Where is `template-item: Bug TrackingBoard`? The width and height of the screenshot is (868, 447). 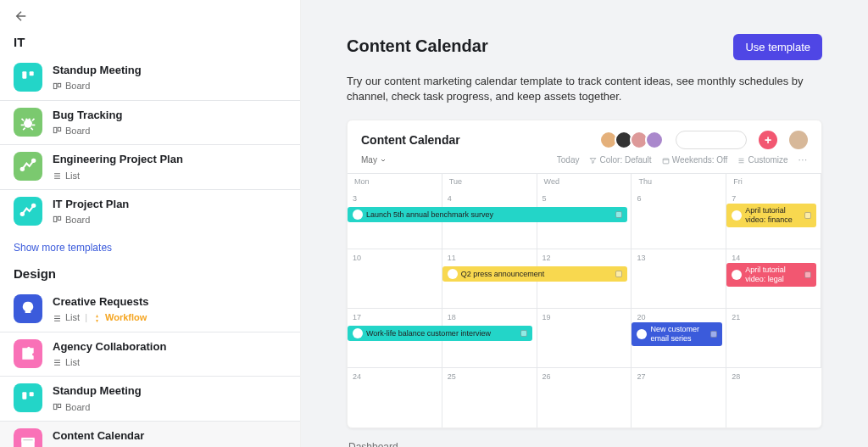 template-item: Bug TrackingBoard is located at coordinates (150, 122).